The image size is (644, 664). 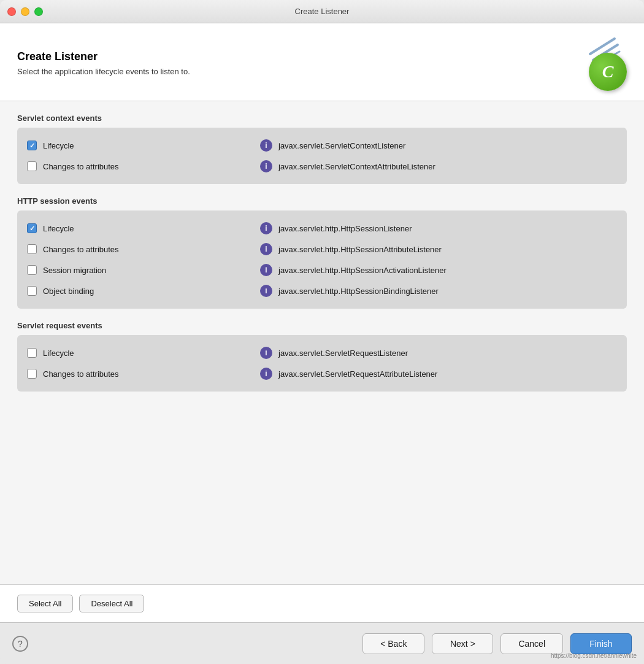 What do you see at coordinates (322, 603) in the screenshot?
I see `bottom-controls: Select All Deselect All` at bounding box center [322, 603].